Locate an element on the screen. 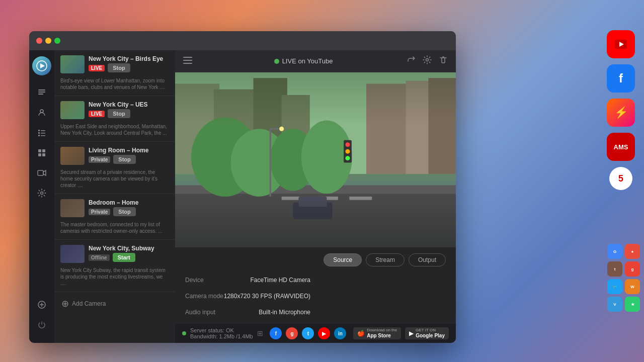 The height and width of the screenshot is (362, 644). camera-item-subway: New York City, Subway Offline Start New … is located at coordinates (115, 266).